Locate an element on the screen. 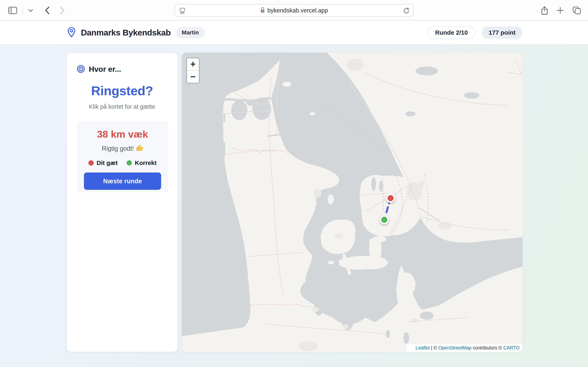 This screenshot has width=588, height=367. legend-guess: Dit gæt is located at coordinates (103, 163).